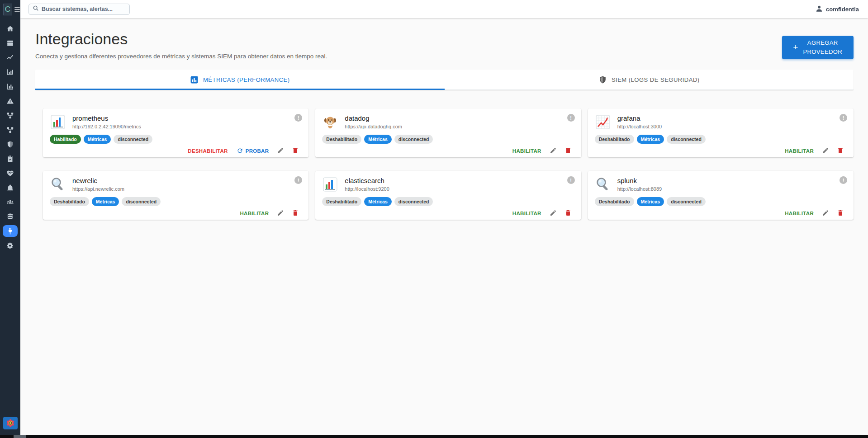 The image size is (868, 438). Describe the element at coordinates (107, 127) in the screenshot. I see `provider-url: http://192.0.2.42:19090/metrics` at that location.